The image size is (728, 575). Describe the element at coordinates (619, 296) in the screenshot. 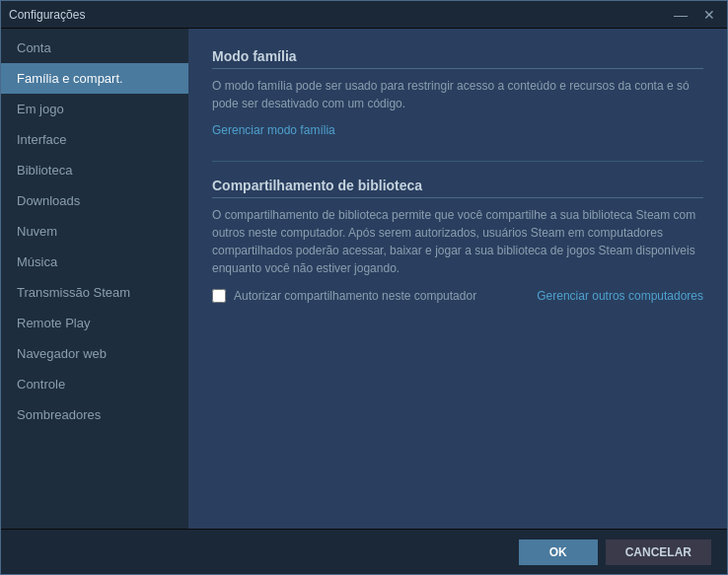

I see `manage-computers-link: Gerenciar outros computadores` at that location.